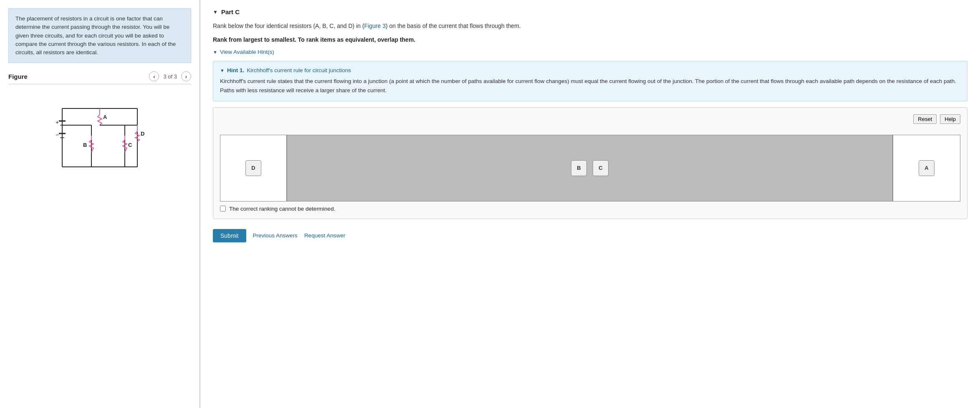 The image size is (980, 408). What do you see at coordinates (590, 86) in the screenshot?
I see `hint-body: Kirchhoff's current rule states that the…` at bounding box center [590, 86].